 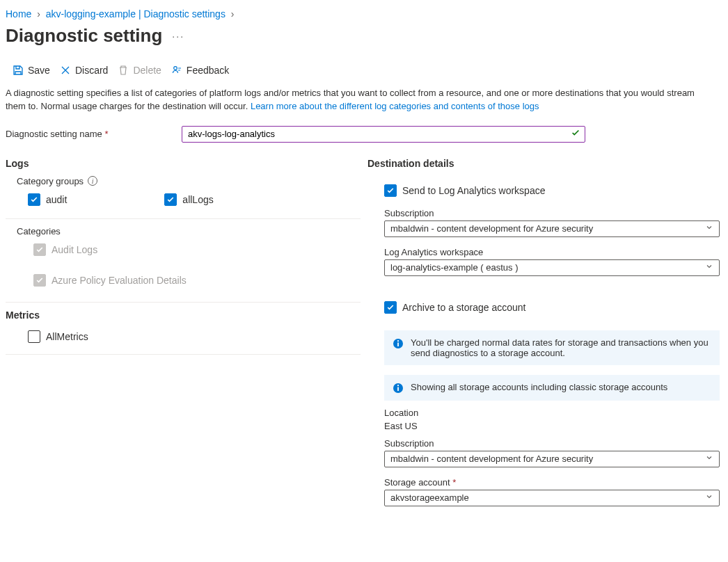 I want to click on save-button: Save, so click(x=31, y=70).